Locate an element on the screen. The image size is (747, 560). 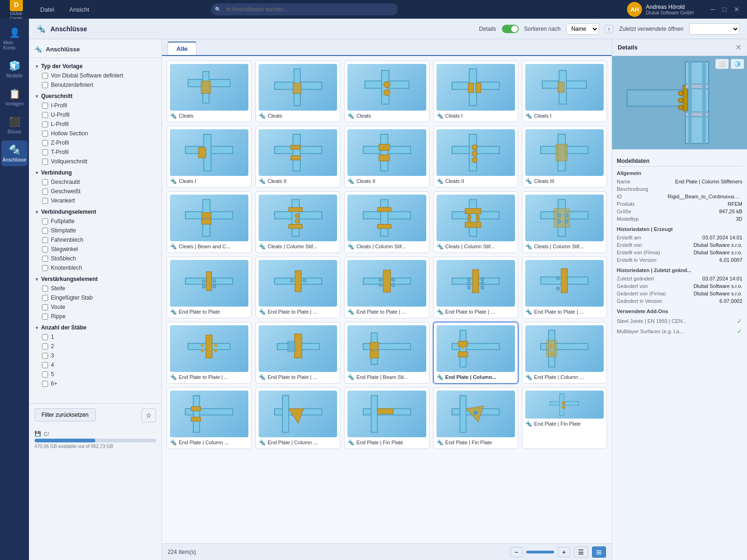
tree-child-2: 2 is located at coordinates (95, 346).